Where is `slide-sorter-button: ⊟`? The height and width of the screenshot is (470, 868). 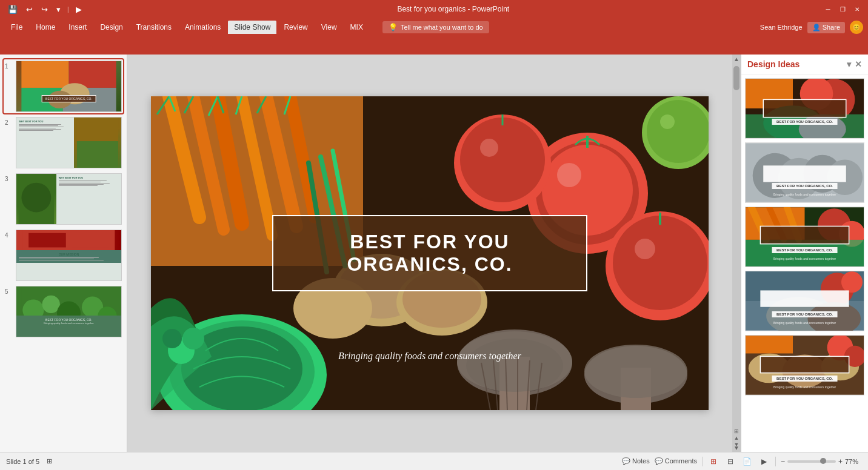 slide-sorter-button: ⊟ is located at coordinates (730, 462).